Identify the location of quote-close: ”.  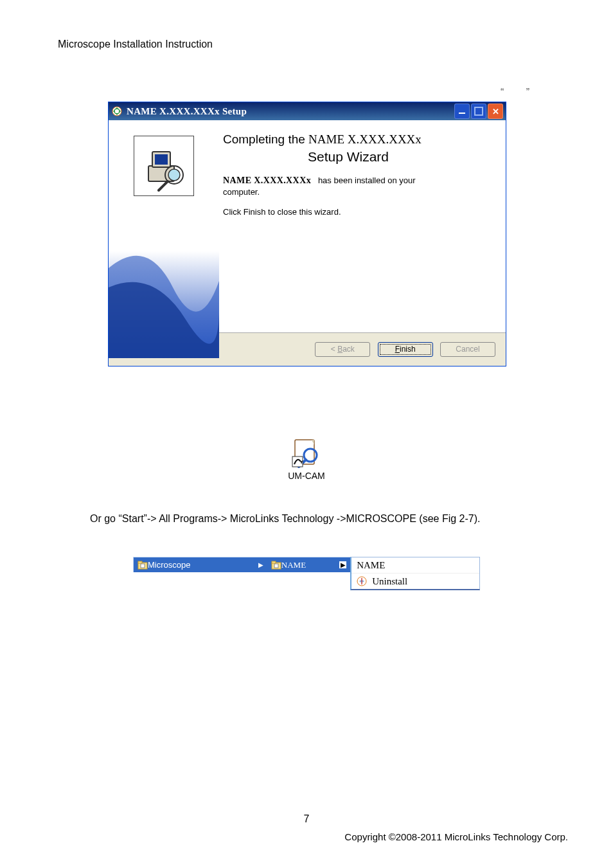
(528, 93).